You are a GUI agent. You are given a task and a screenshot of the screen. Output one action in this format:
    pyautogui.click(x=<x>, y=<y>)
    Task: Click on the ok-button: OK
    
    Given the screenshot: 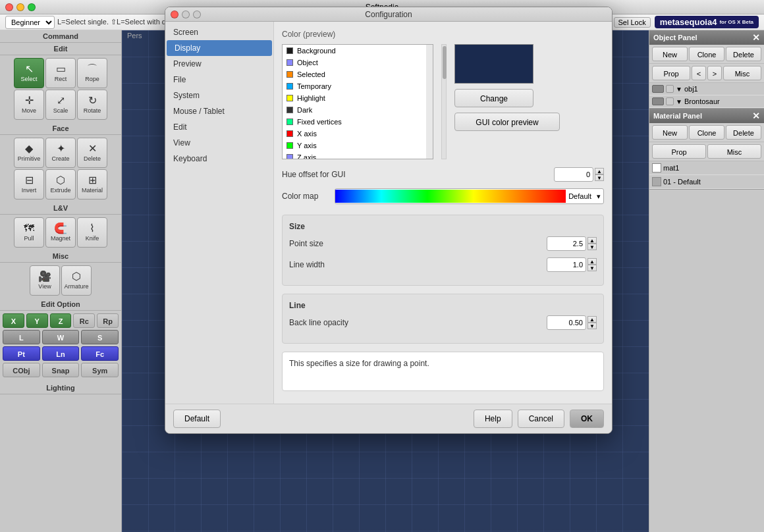 What is the action you would take?
    pyautogui.click(x=587, y=419)
    